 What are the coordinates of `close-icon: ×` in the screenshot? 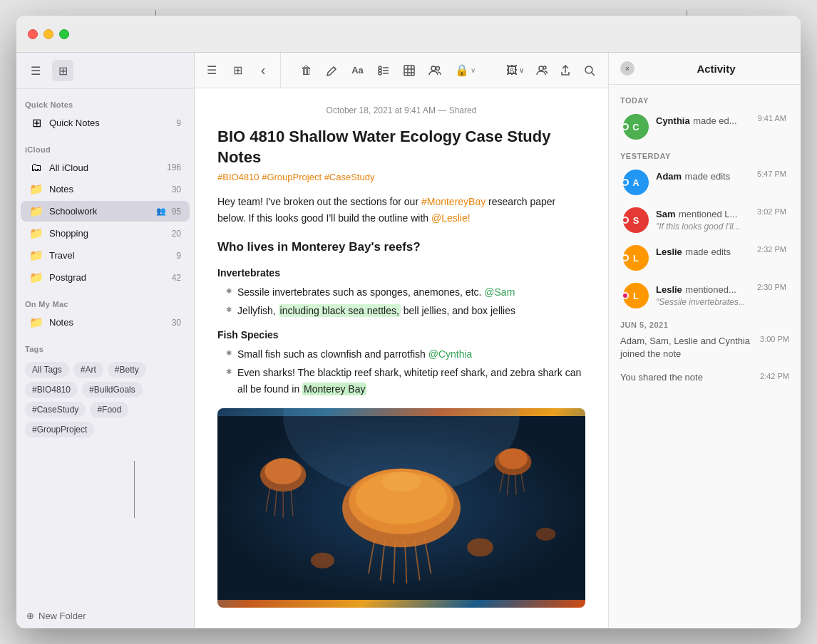 It's located at (627, 68).